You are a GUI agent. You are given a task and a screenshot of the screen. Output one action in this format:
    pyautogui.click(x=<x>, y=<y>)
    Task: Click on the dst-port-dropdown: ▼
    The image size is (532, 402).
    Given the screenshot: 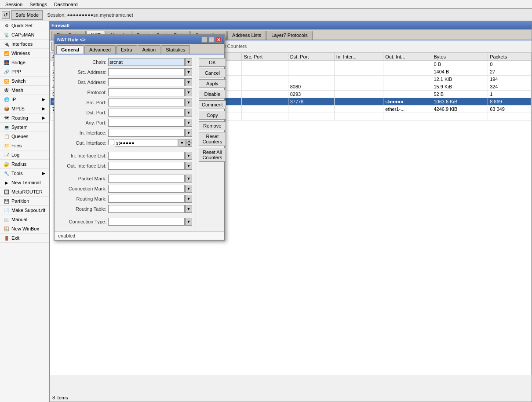 What is the action you would take?
    pyautogui.click(x=189, y=113)
    